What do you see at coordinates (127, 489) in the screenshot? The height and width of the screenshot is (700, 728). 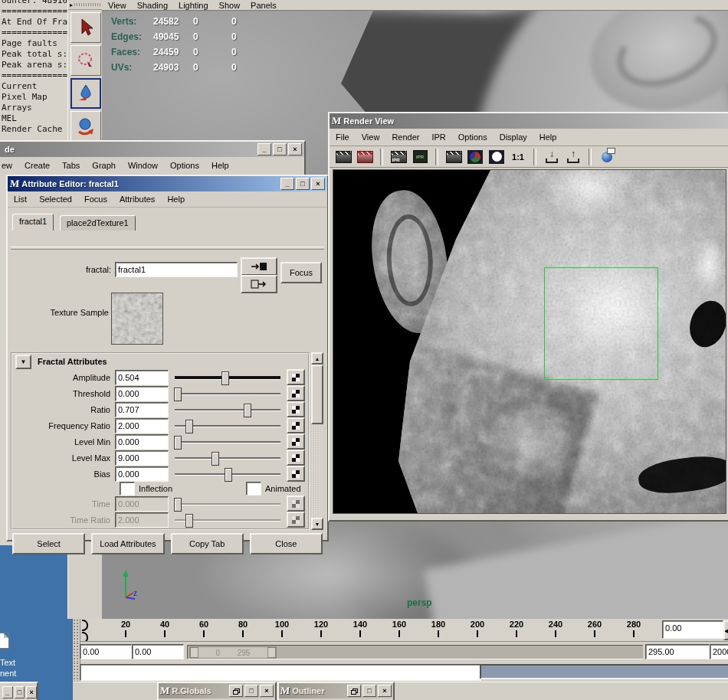 I see `inflection-checkbox` at bounding box center [127, 489].